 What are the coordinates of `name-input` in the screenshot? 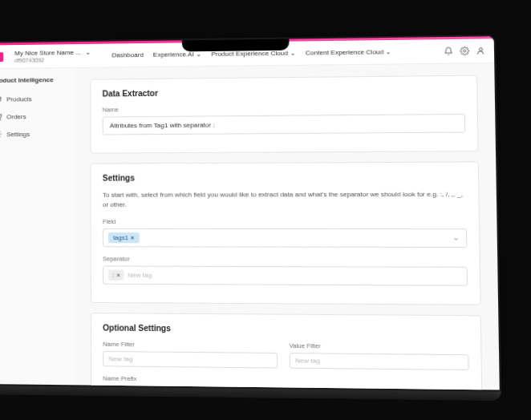 It's located at (284, 125).